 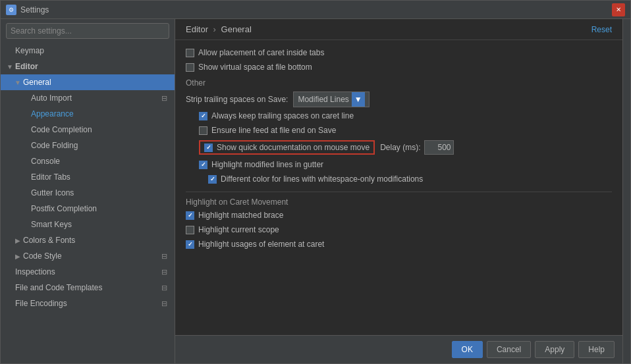 What do you see at coordinates (399, 83) in the screenshot?
I see `other-section-label: Other` at bounding box center [399, 83].